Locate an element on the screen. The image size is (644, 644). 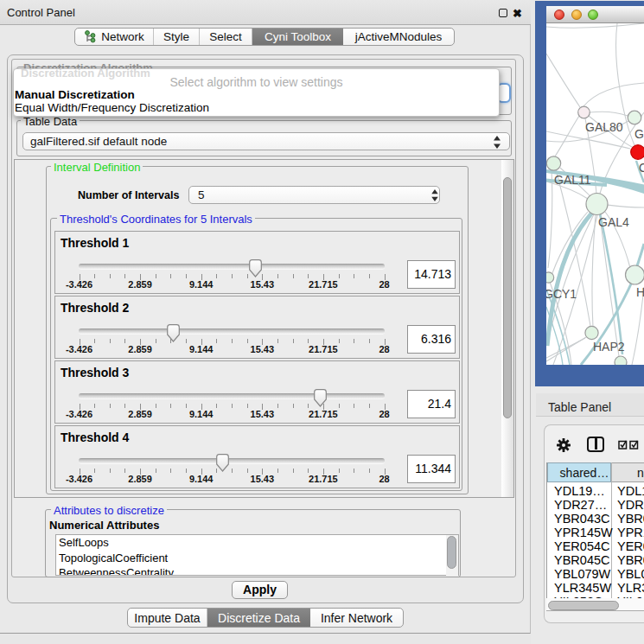
svg-text: HAP2 is located at coordinates (609, 347).